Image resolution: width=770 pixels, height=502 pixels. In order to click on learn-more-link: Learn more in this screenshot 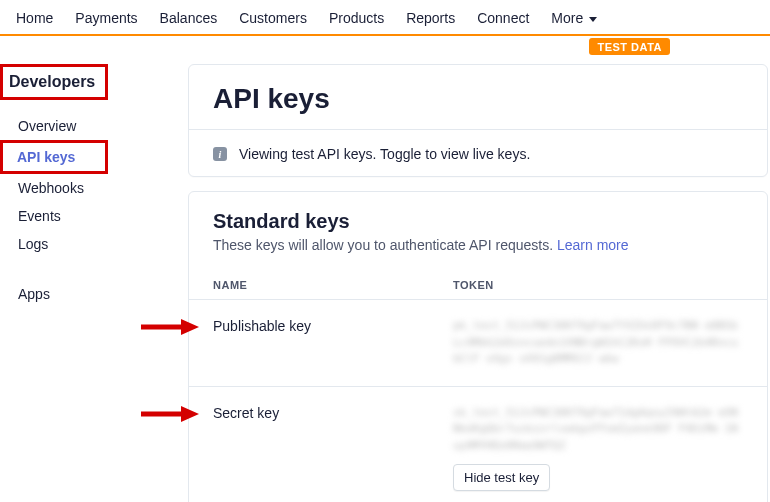, I will do `click(593, 245)`.